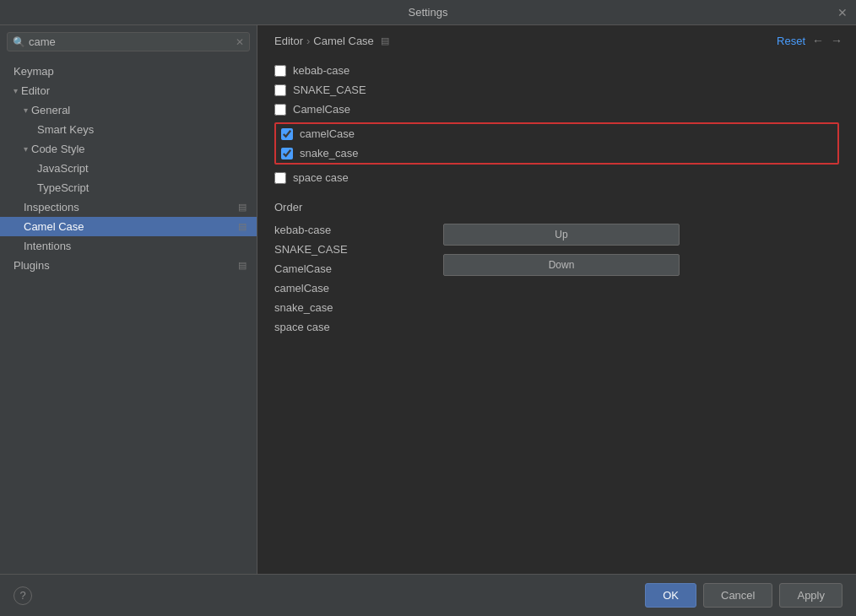 Image resolution: width=856 pixels, height=616 pixels. Describe the element at coordinates (47, 246) in the screenshot. I see `intentions-label: Intentions` at that location.